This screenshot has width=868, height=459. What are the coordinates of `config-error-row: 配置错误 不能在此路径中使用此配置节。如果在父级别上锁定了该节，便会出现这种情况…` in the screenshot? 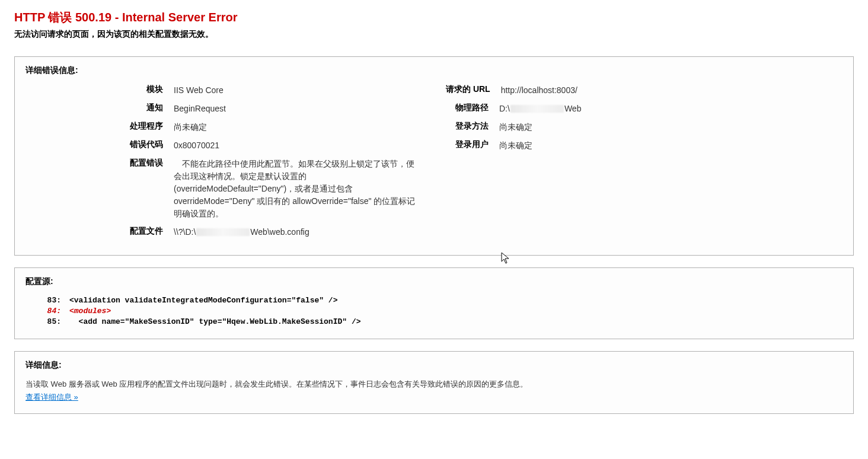 It's located at (224, 189).